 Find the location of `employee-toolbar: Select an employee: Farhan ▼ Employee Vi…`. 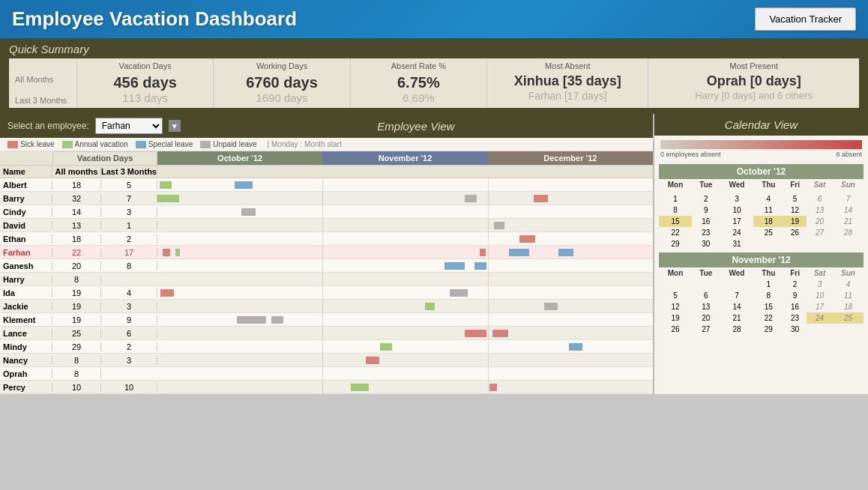

employee-toolbar: Select an employee: Farhan ▼ Employee Vi… is located at coordinates (327, 126).